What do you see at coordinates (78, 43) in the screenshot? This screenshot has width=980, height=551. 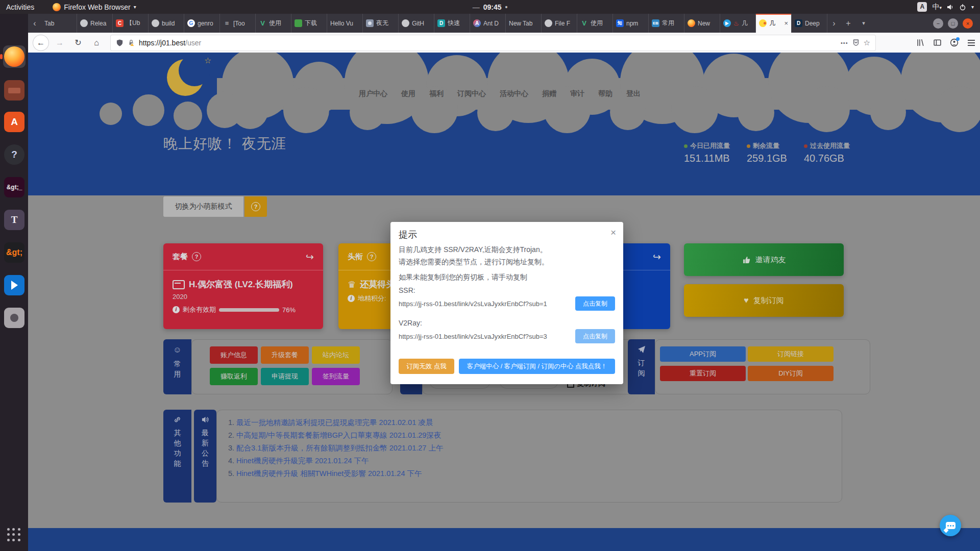 I see `reload-button: ↻` at bounding box center [78, 43].